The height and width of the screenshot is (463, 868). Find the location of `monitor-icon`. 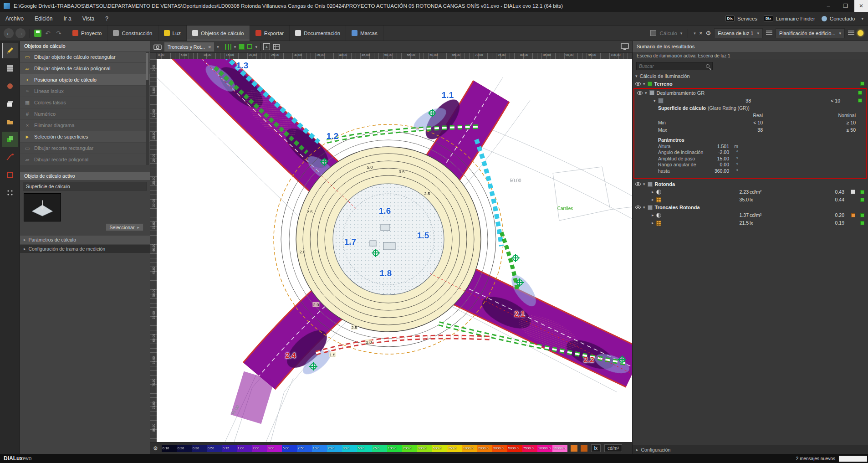

monitor-icon is located at coordinates (625, 46).